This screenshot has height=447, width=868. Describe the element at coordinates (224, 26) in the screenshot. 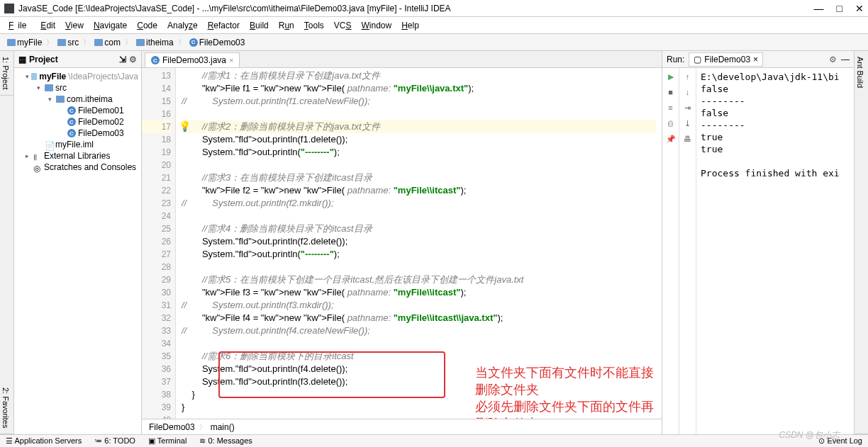

I see `menu-refactor: Refactor` at that location.